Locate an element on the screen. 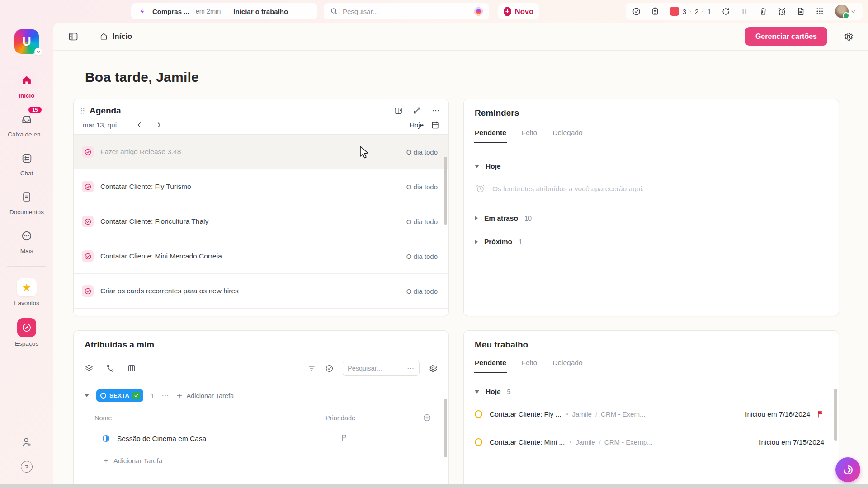 The height and width of the screenshot is (488, 868). status-group-pill: SEXTA is located at coordinates (120, 396).